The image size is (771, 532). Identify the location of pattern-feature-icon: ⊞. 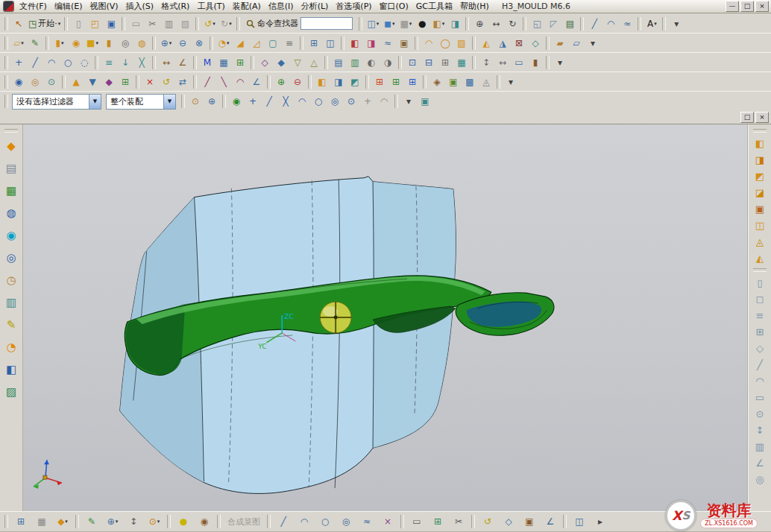
(314, 43).